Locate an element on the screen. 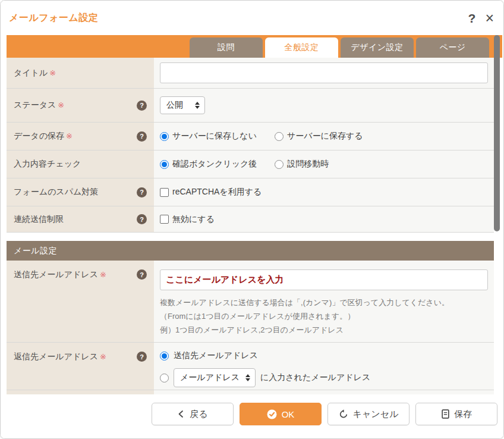 The image size is (504, 439). row-rate-limit: 連続送信制限 ? 無効にする is located at coordinates (250, 219).